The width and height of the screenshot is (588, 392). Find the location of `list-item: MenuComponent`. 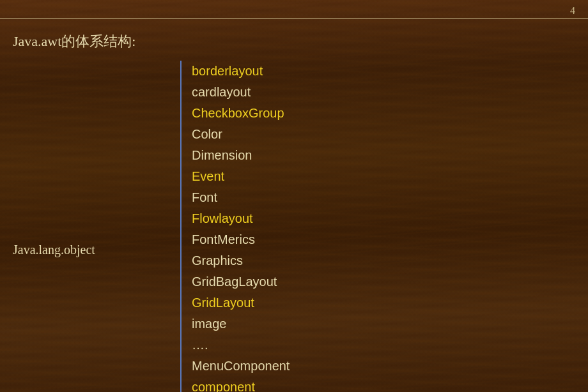

list-item: MenuComponent is located at coordinates (240, 366).